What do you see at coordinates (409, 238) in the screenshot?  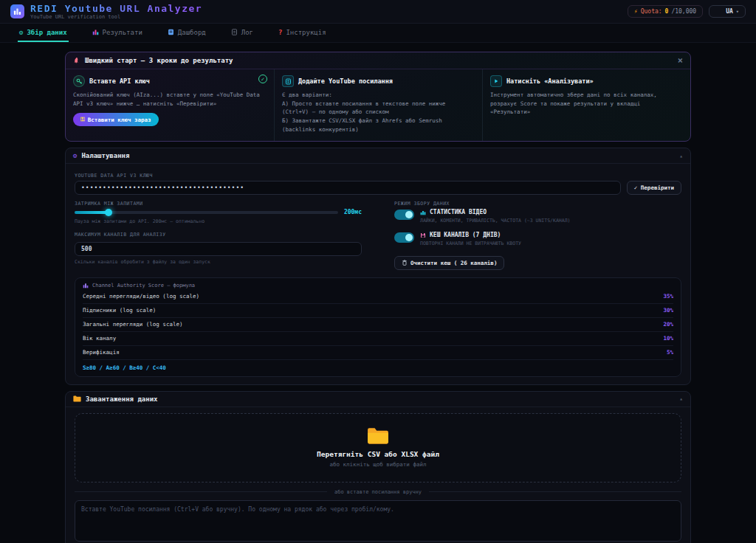 I see `toggle-knob` at bounding box center [409, 238].